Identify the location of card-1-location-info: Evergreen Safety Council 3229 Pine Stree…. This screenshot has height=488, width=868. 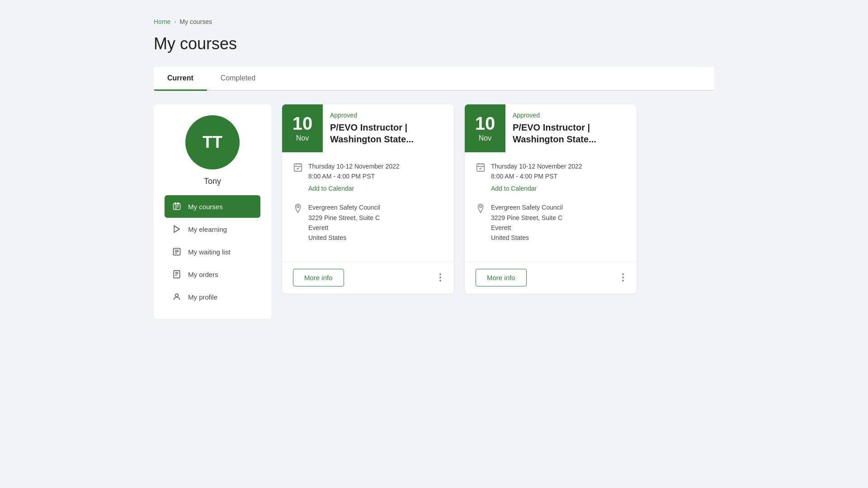
(344, 223).